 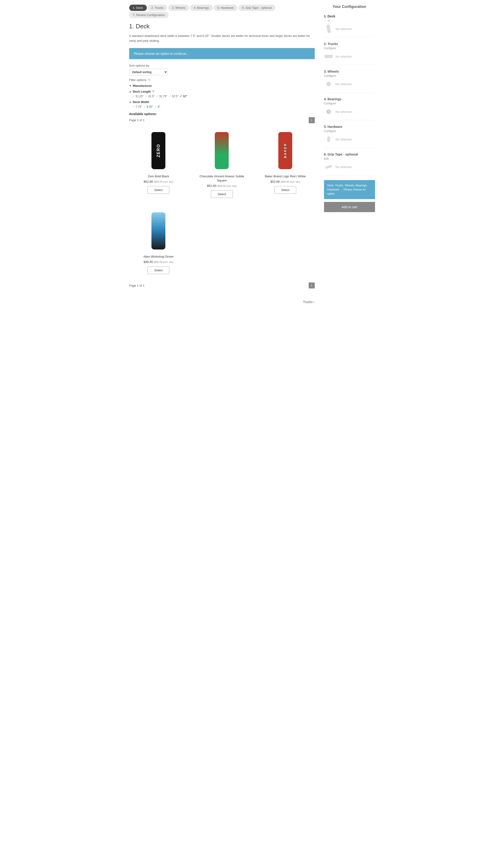 I want to click on product-price-chocolate: $51.60 ($48.00 excl. tax), so click(x=222, y=186).